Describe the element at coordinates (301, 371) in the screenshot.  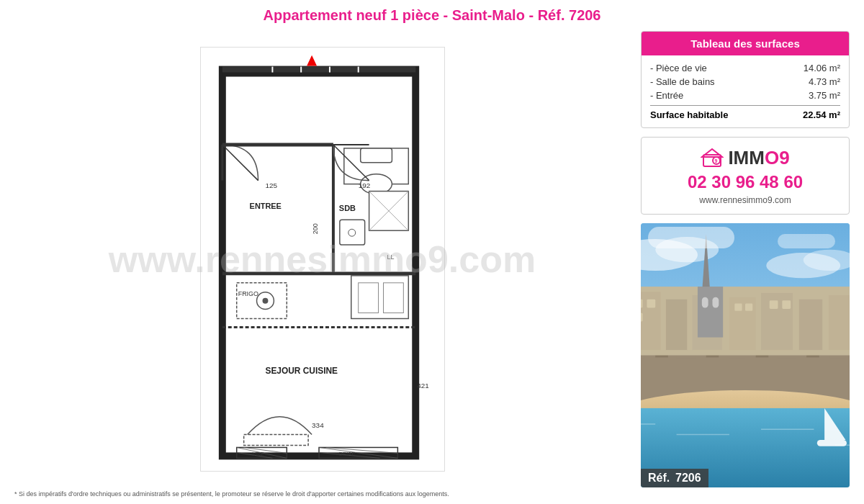
I see `svg-text: SEJOUR CUISINE` at that location.